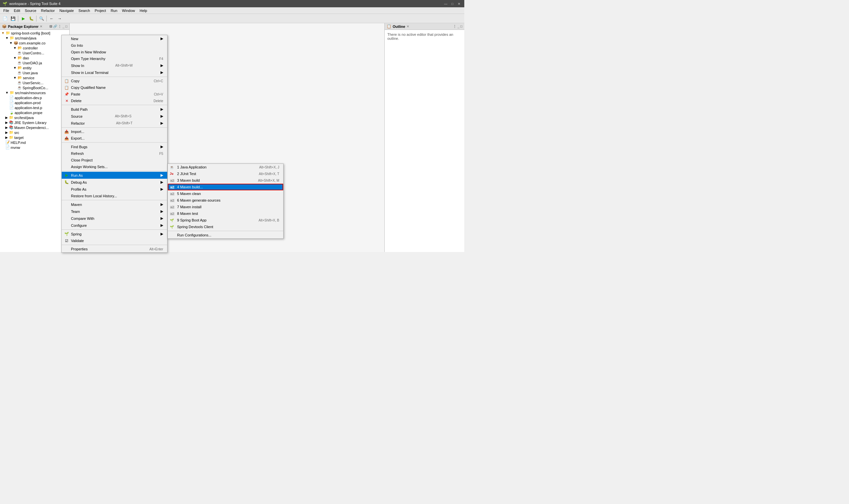  What do you see at coordinates (225, 194) in the screenshot?
I see `submenu-maven-clean: m2 5 Maven clean` at bounding box center [225, 194].